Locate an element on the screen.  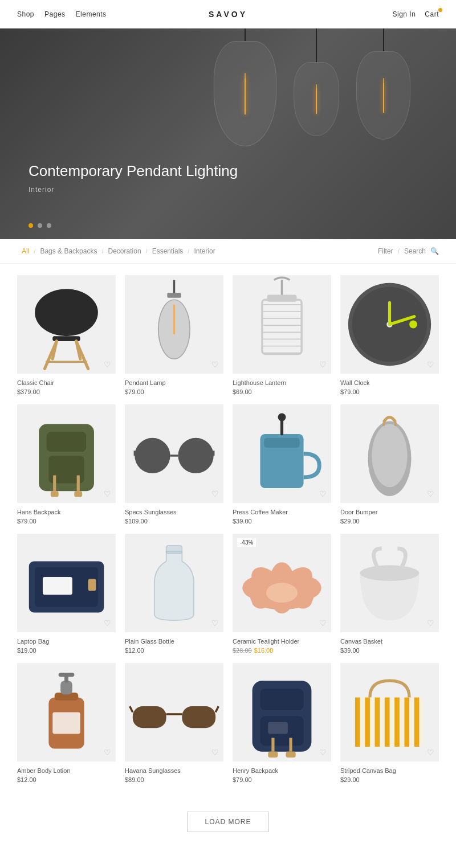
search-label: Search is located at coordinates (415, 251).